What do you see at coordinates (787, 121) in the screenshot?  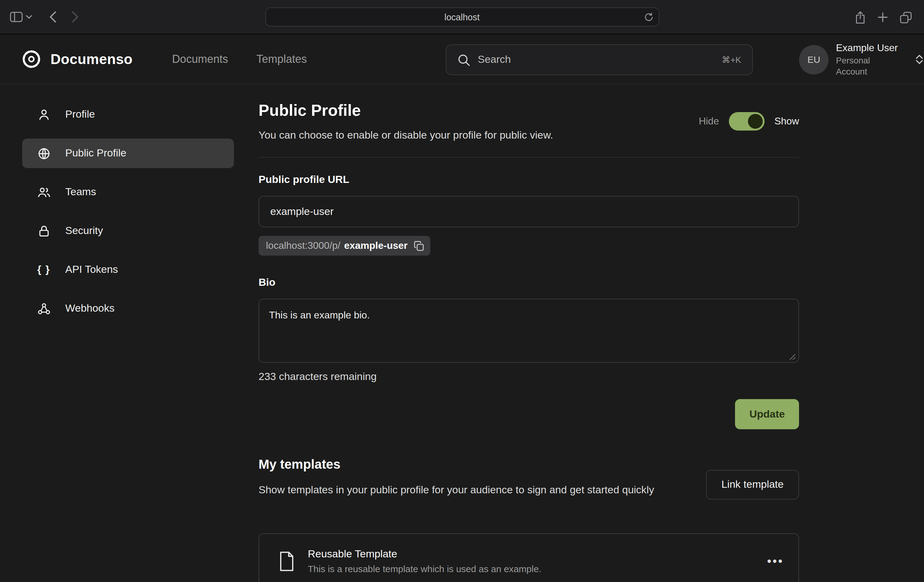 I see `show-label: Show` at bounding box center [787, 121].